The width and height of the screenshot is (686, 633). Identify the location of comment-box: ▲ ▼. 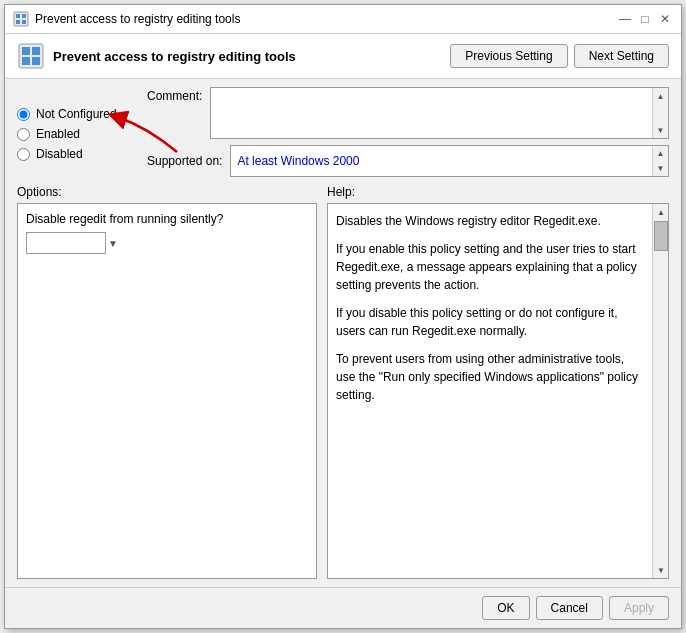
(440, 113).